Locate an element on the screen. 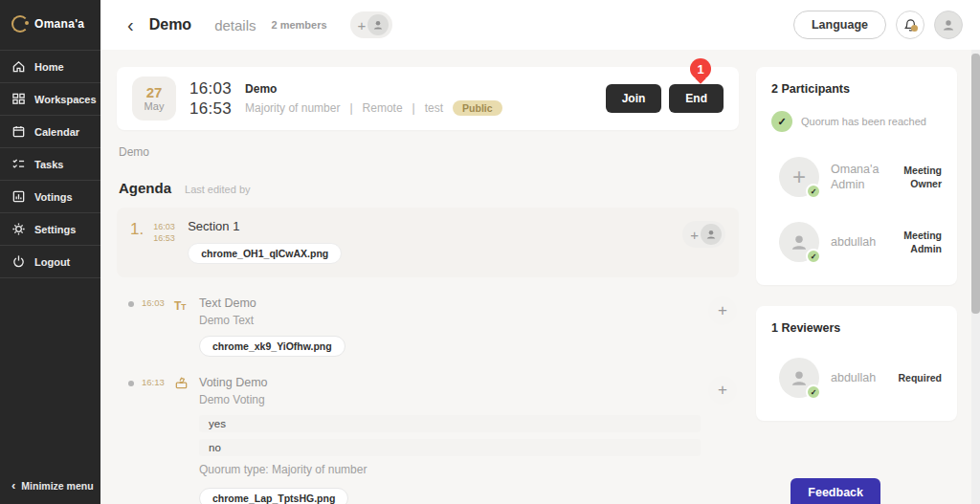  plus-icon: + is located at coordinates (362, 25).